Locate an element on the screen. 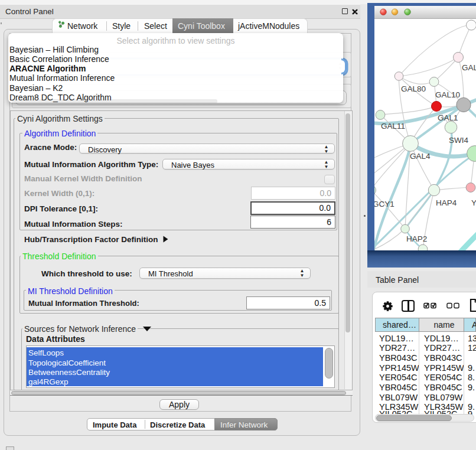  svg-text: GAL4 is located at coordinates (420, 156).